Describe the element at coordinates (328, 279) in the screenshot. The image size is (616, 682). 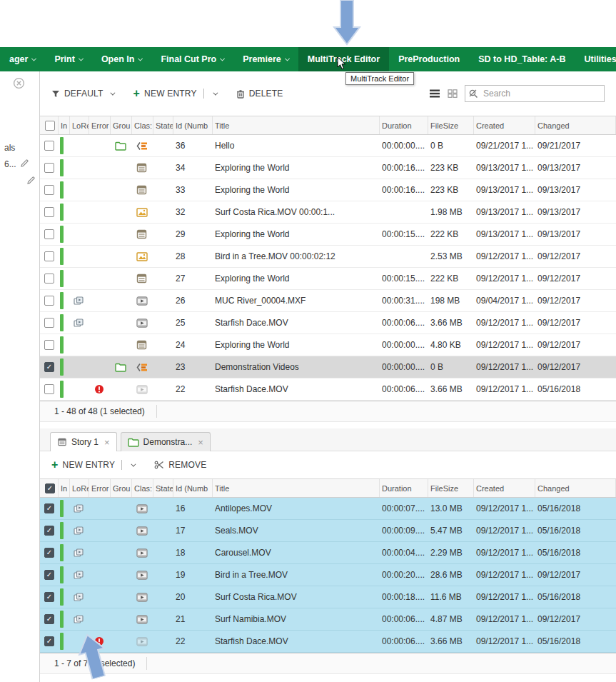
I see `table-row: 27Exploring the World00:00:15....222 KB0…` at that location.